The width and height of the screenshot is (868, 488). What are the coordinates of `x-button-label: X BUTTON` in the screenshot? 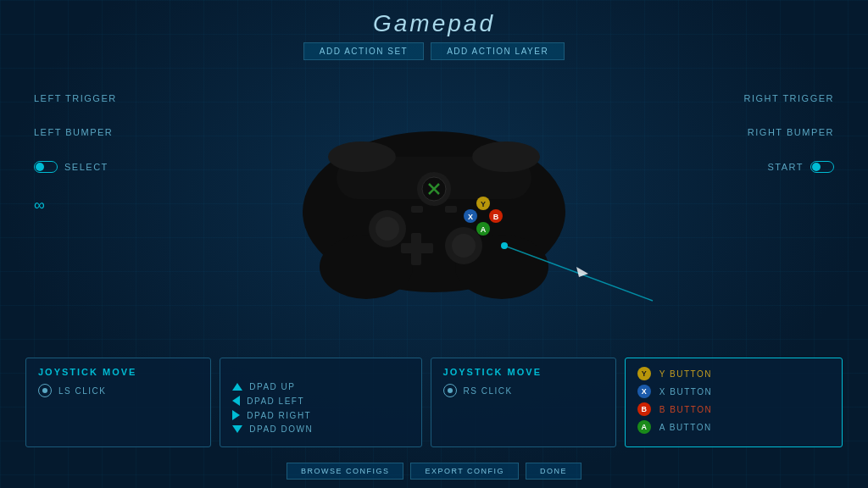 It's located at (686, 391).